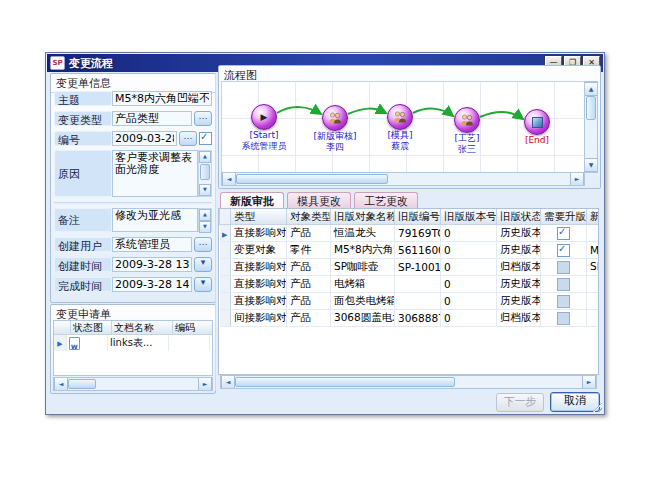  Describe the element at coordinates (309, 250) in the screenshot. I see `cell-obj-type: 零件` at that location.